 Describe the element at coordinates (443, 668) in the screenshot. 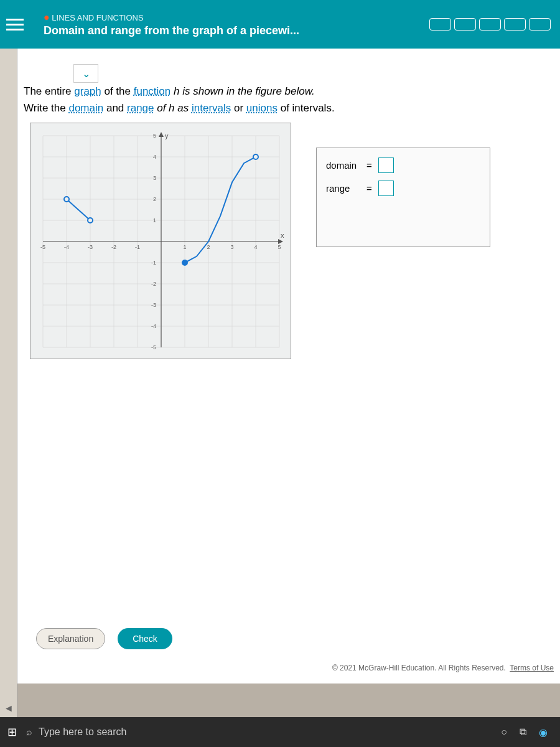

I see `copyright-text: © 2021 McGraw-Hill Education. All Rights…` at that location.